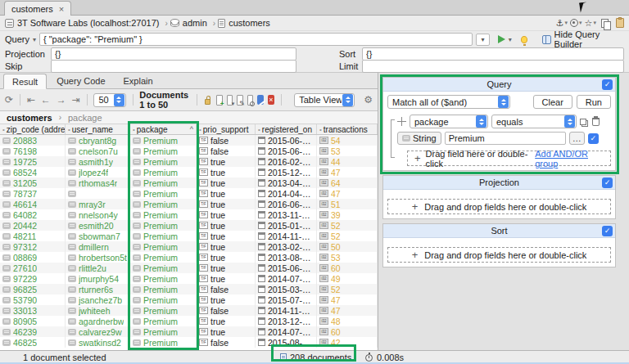 The image size is (629, 364). Describe the element at coordinates (260, 100) in the screenshot. I see `update-document-icon` at that location.